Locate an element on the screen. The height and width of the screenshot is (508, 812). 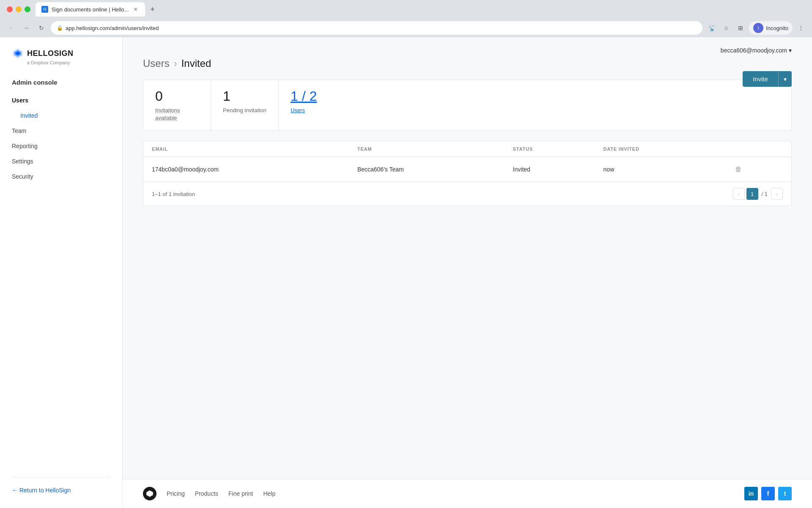
top-user-email-chevron: ▾ is located at coordinates (790, 50).